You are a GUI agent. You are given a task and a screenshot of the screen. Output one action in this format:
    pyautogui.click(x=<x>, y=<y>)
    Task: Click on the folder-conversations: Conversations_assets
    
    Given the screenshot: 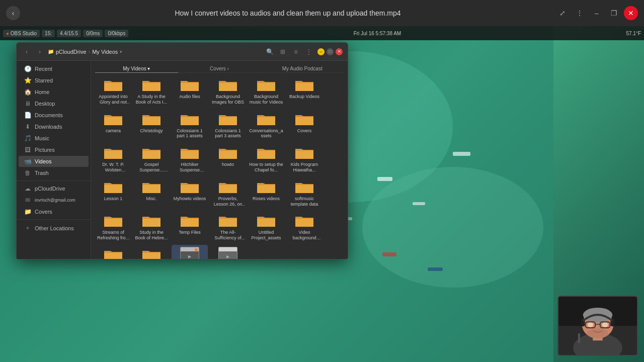 What is the action you would take?
    pyautogui.click(x=266, y=125)
    